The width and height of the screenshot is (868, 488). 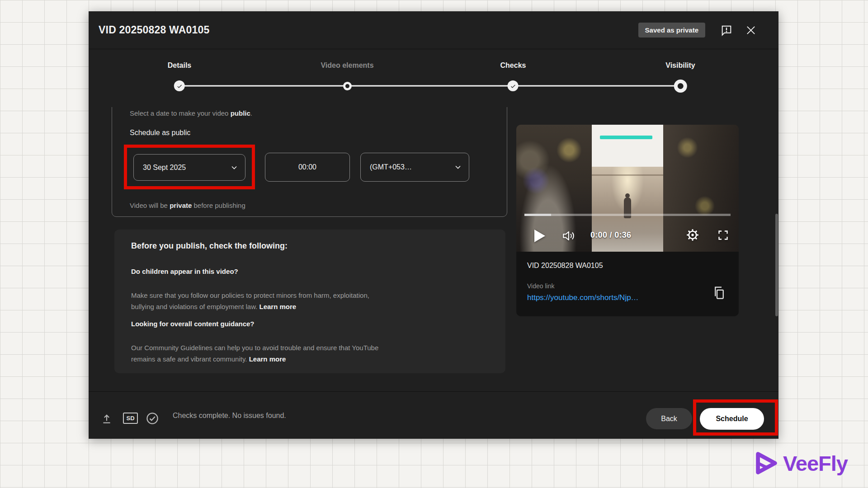 I want to click on volume-icon, so click(x=569, y=236).